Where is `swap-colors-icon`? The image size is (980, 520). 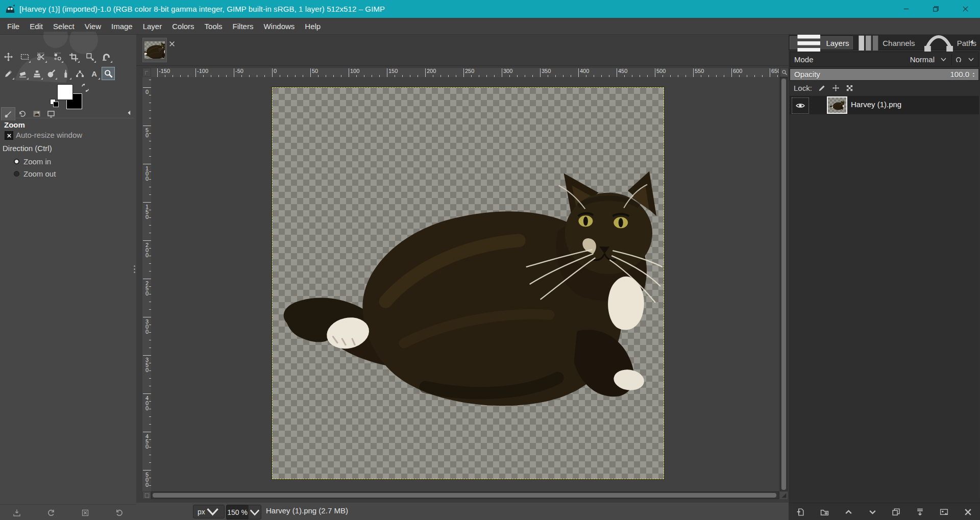 swap-colors-icon is located at coordinates (85, 88).